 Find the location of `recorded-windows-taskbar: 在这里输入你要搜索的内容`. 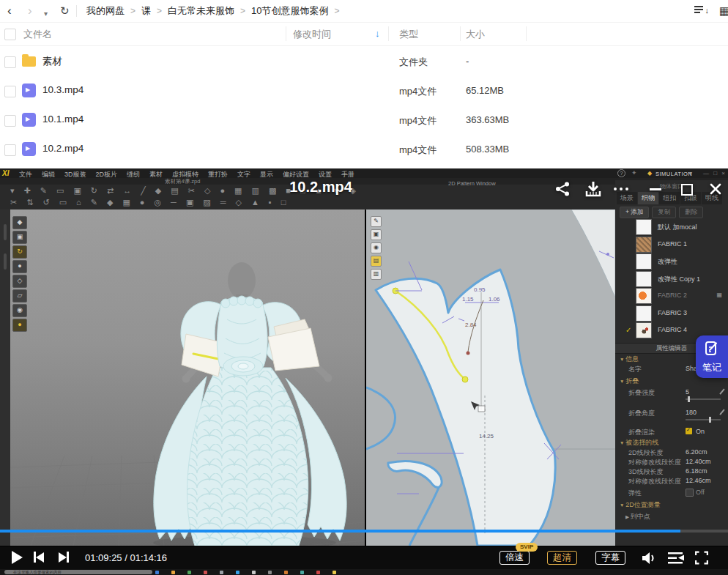

recorded-windows-taskbar: 在这里输入你要搜索的内容 is located at coordinates (364, 572).